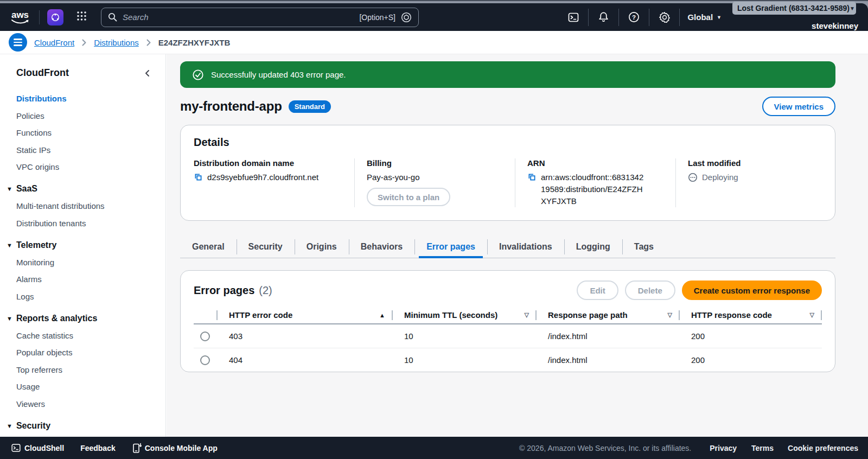 Image resolution: width=868 pixels, height=459 pixels. What do you see at coordinates (82, 404) in the screenshot?
I see `sidebar-item-viewers: Viewers` at bounding box center [82, 404].